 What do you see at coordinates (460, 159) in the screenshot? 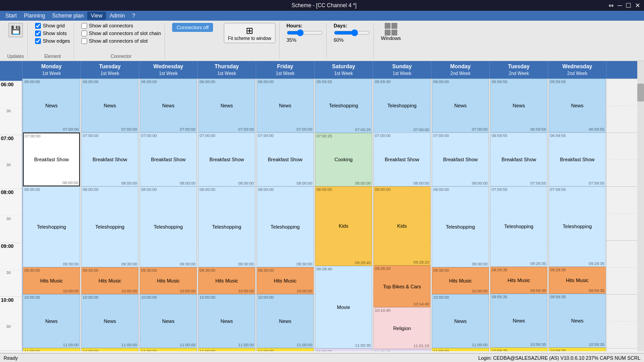
I see `program-name: Breakfast Show` at bounding box center [460, 159].